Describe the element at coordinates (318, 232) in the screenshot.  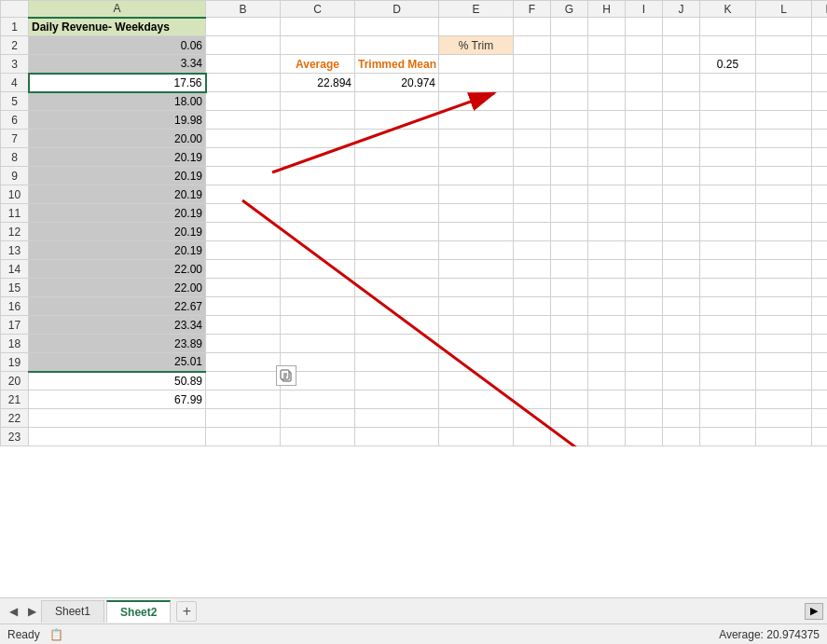
I see `cell-c12` at that location.